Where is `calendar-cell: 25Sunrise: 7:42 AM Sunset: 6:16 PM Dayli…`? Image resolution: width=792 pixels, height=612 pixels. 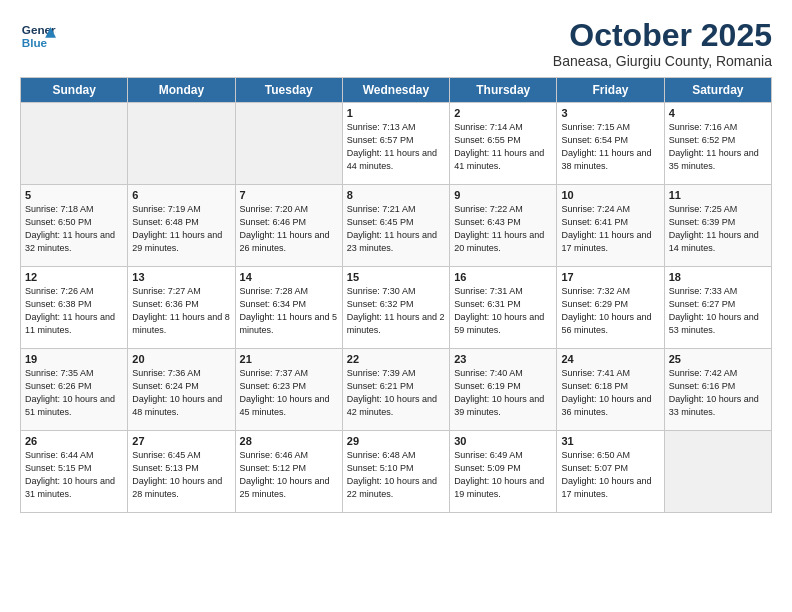
calendar-cell: 25Sunrise: 7:42 AM Sunset: 6:16 PM Dayli… is located at coordinates (718, 390).